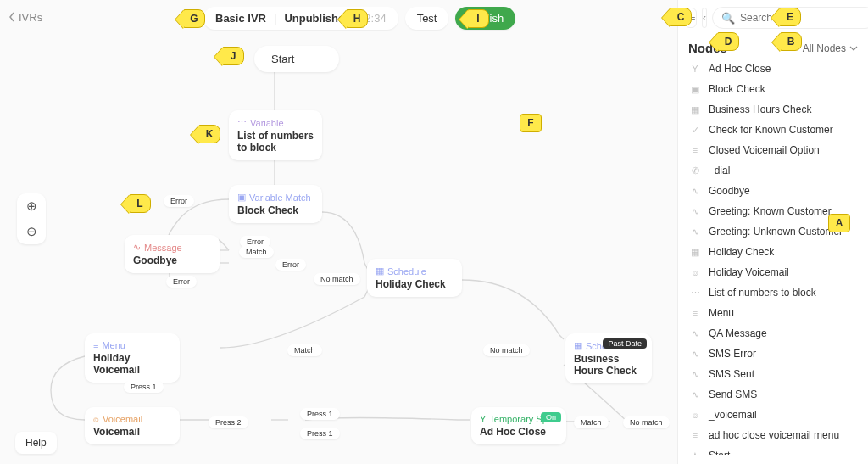  I want to click on sidebar-item-label: Menu, so click(721, 313).